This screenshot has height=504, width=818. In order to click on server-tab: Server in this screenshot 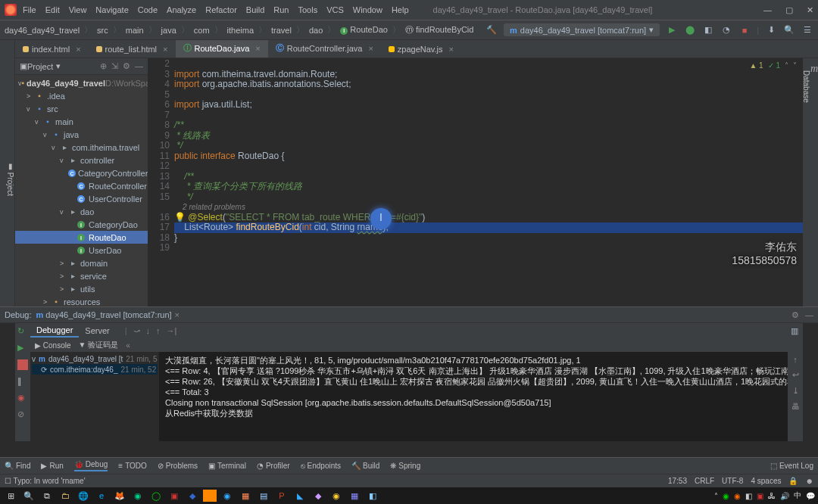, I will do `click(97, 331)`.